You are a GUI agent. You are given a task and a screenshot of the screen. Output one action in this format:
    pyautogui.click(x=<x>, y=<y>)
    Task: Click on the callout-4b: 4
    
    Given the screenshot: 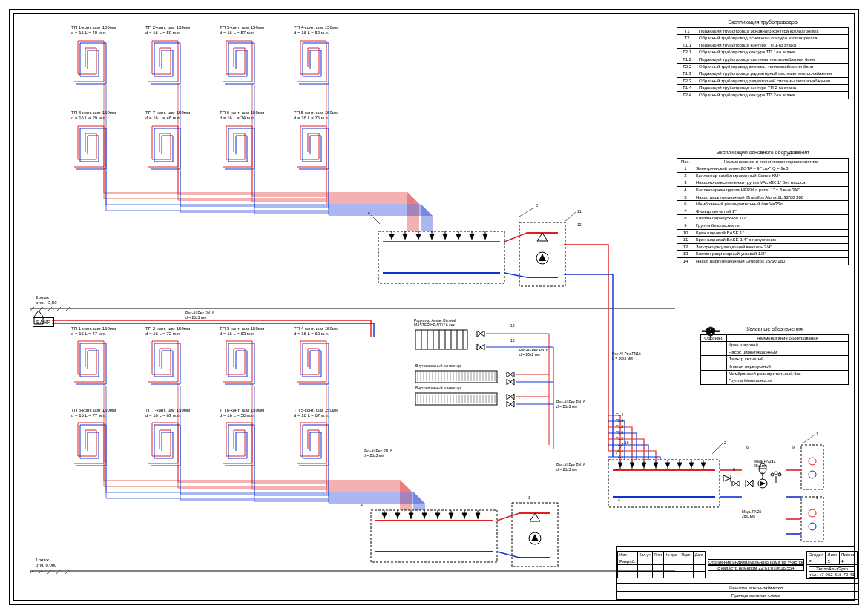 What is the action you would take?
    pyautogui.click(x=362, y=505)
    